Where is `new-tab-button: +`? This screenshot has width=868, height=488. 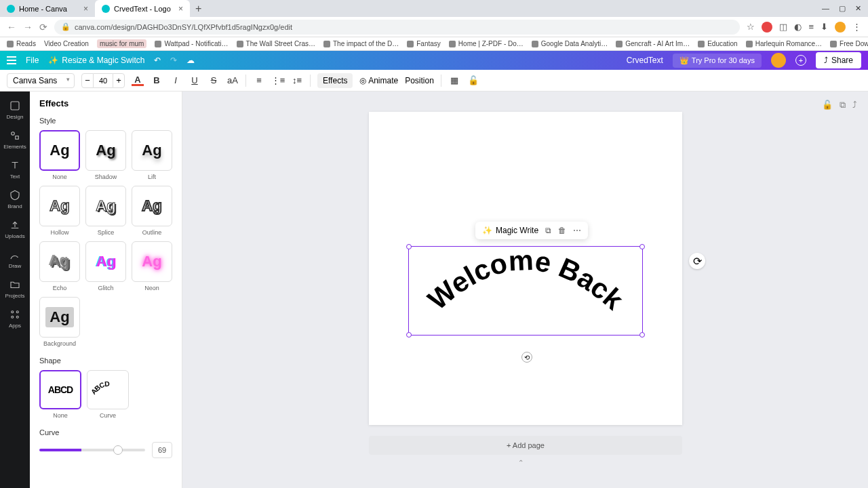 new-tab-button: + is located at coordinates (198, 9).